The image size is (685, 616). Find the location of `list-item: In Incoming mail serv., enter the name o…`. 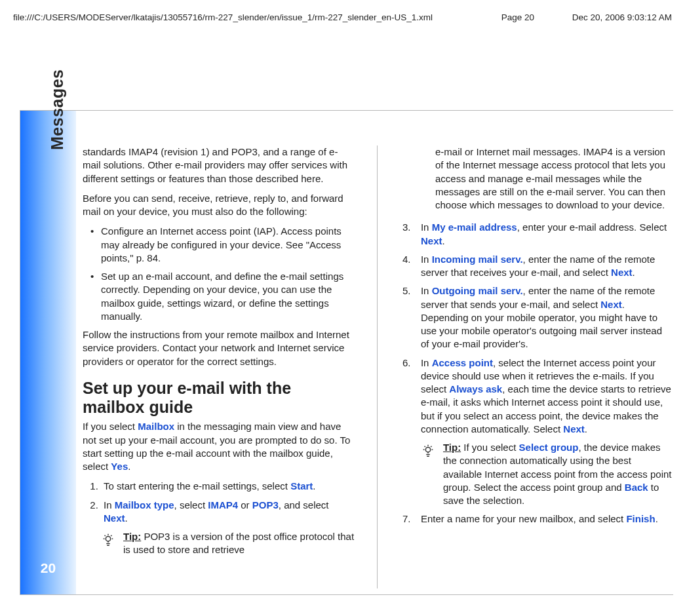

list-item: In Incoming mail serv., enter the name o… is located at coordinates (536, 266).